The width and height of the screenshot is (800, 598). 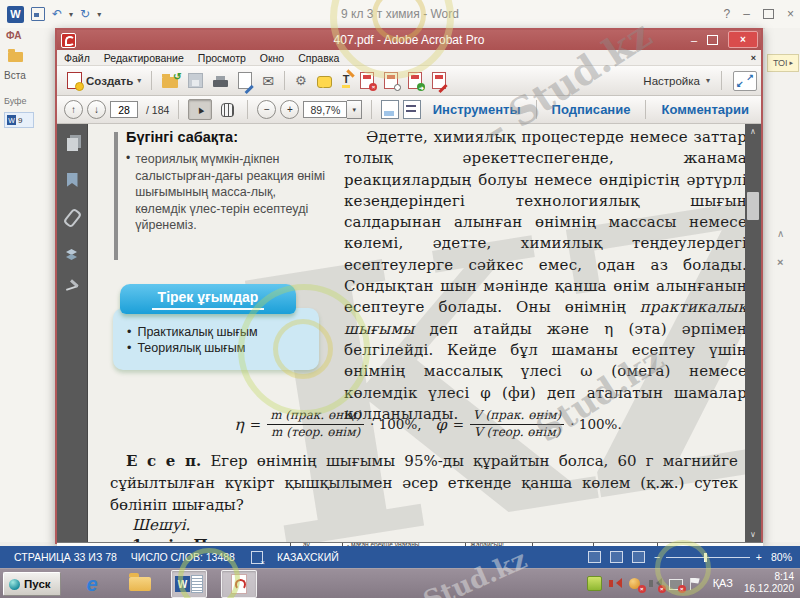 What do you see at coordinates (332, 110) in the screenshot?
I see `zoom-level-combo: 89,7% ▾` at bounding box center [332, 110].